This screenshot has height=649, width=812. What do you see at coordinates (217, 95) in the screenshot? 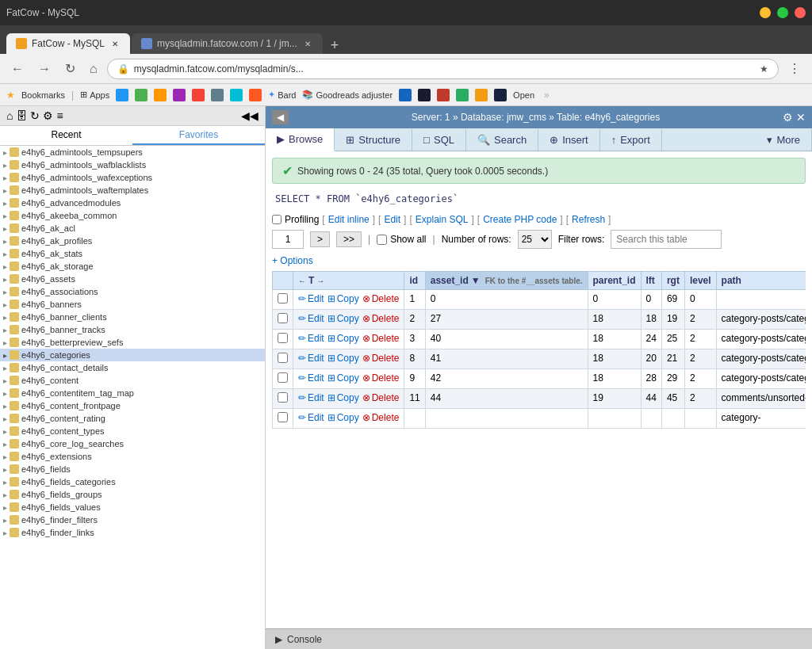
I see `bookmark-favicon-gray` at bounding box center [217, 95].